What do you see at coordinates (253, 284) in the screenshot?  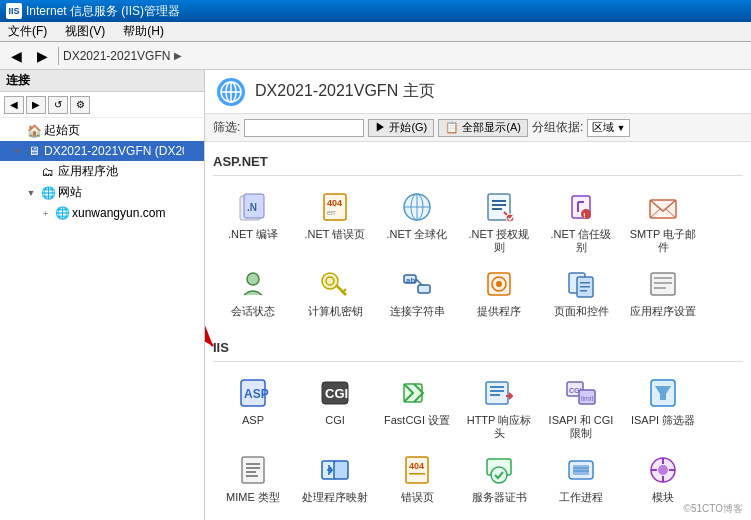 I see `session-icon` at bounding box center [253, 284].